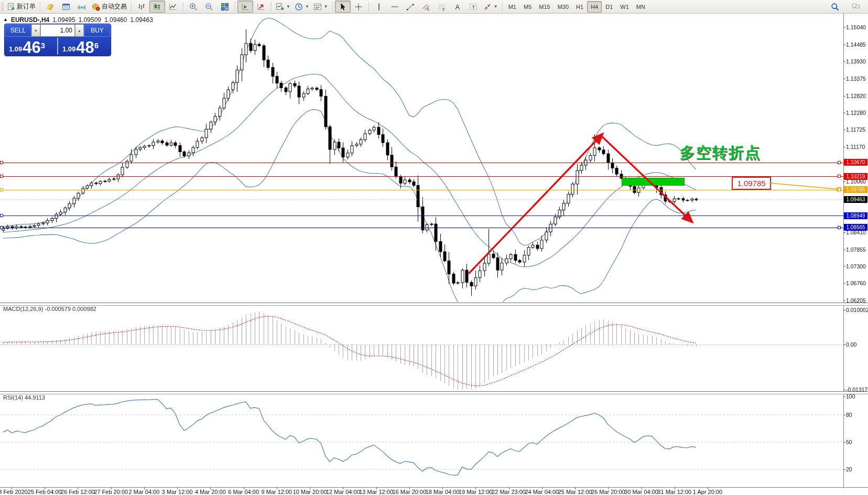  Describe the element at coordinates (856, 7) in the screenshot. I see `chat-icon` at that location.